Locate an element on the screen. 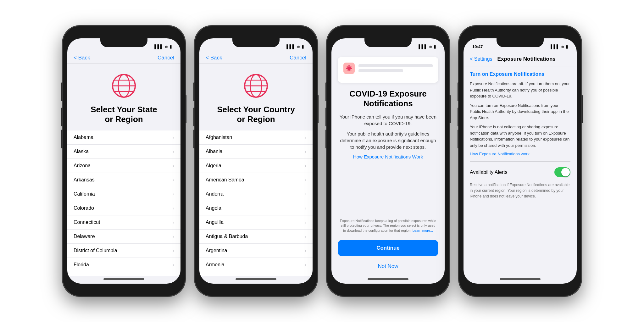 This screenshot has width=644, height=322. list-item-california: California› is located at coordinates (124, 194).